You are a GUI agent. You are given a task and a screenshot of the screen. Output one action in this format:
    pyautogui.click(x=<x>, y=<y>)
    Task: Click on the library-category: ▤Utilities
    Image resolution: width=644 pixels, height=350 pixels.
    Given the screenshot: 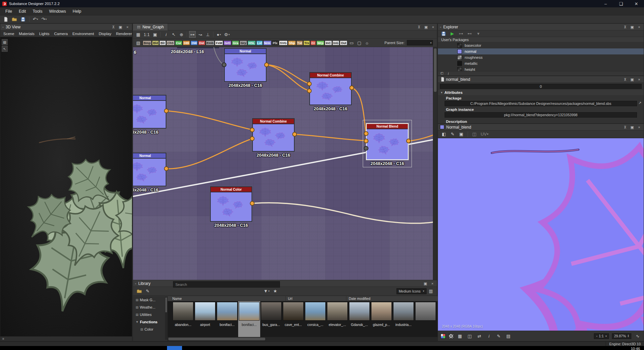 What is the action you would take?
    pyautogui.click(x=150, y=315)
    